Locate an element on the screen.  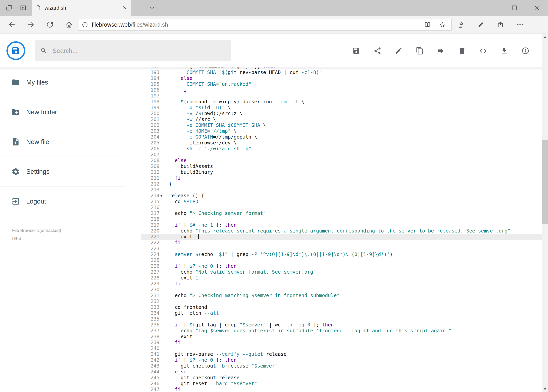
editor-line: 246 git reset --hard "$semver" is located at coordinates (342, 384).